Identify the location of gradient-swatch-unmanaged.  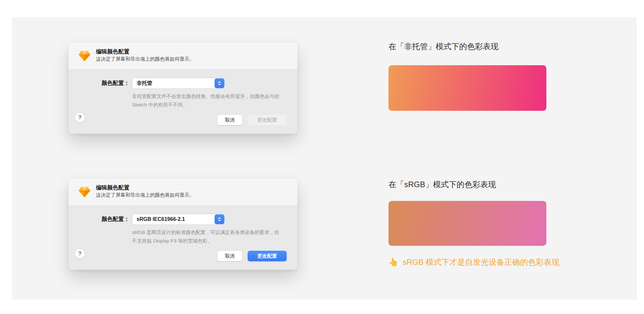
(467, 88).